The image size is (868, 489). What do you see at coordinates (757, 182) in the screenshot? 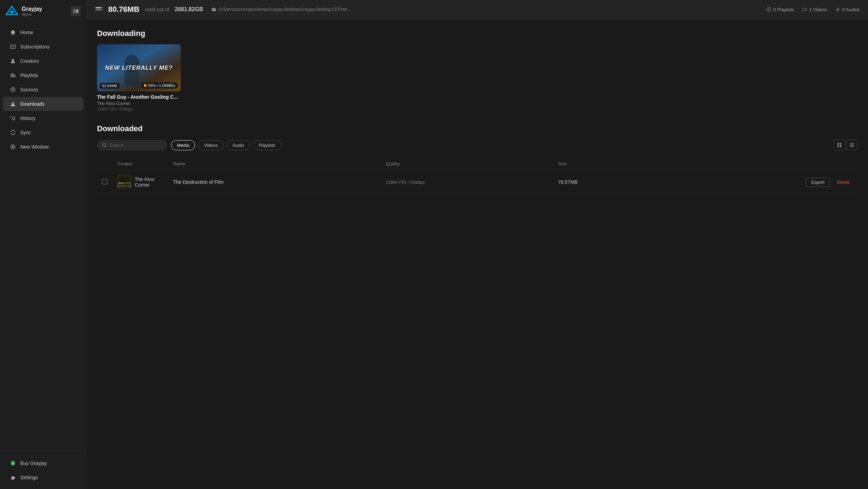
I see `action-buttons: Export Delete` at bounding box center [757, 182].